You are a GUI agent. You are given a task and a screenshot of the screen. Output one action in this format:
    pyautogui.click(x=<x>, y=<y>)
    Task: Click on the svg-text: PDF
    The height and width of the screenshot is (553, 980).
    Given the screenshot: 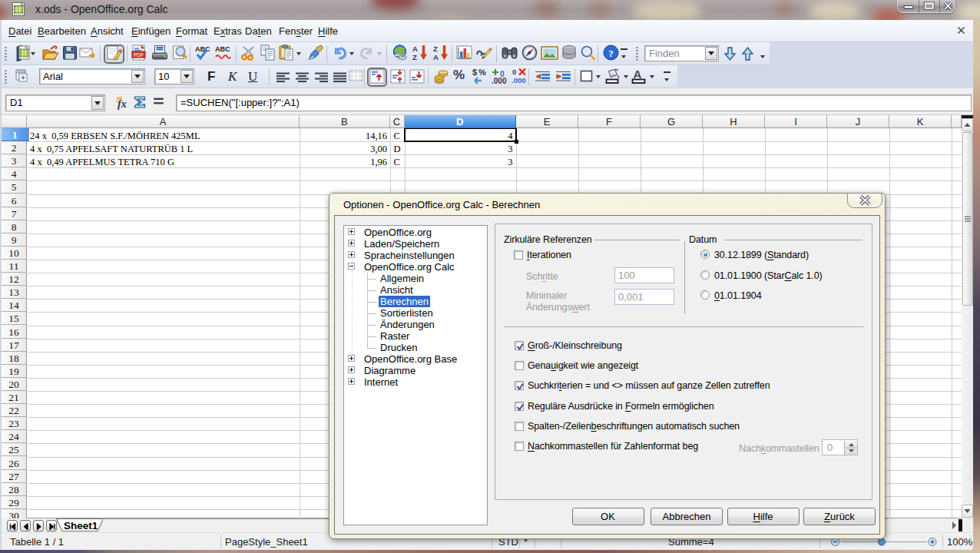 What is the action you would take?
    pyautogui.click(x=138, y=55)
    